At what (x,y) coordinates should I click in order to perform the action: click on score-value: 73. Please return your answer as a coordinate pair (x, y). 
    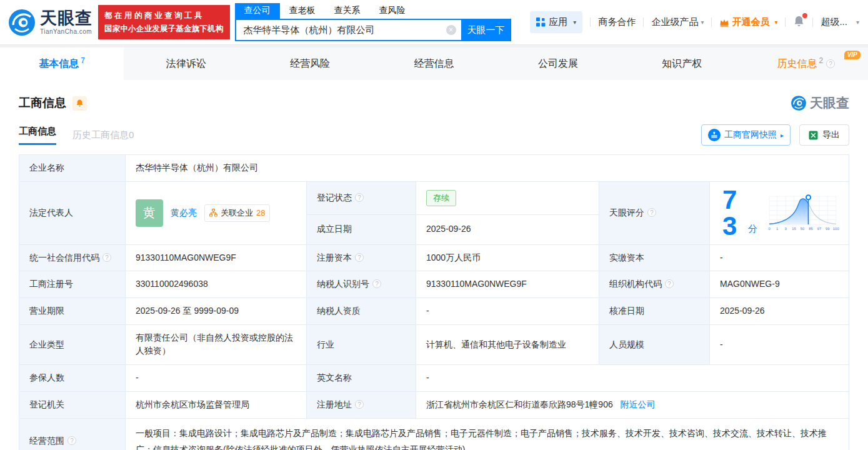
    Looking at the image, I should click on (734, 213).